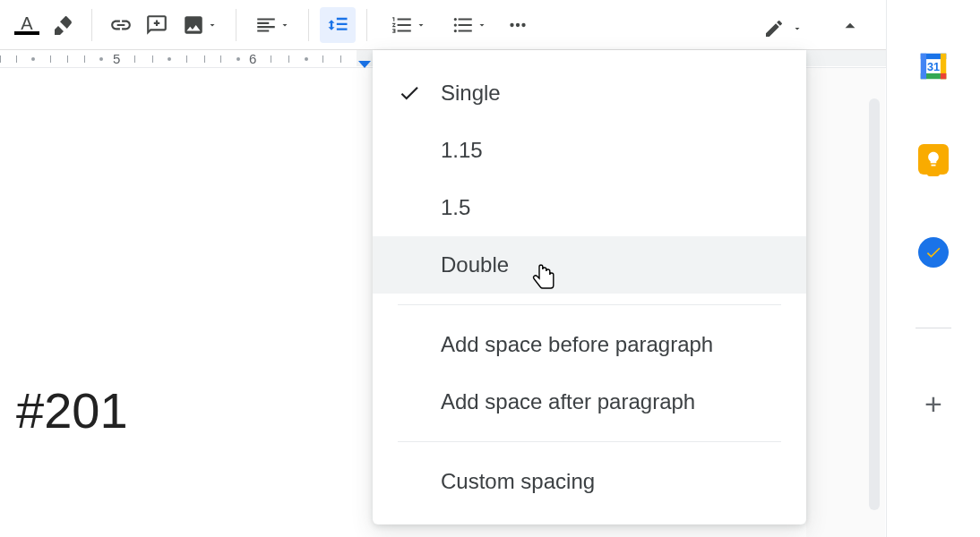 This screenshot has width=980, height=537. What do you see at coordinates (611, 482) in the screenshot?
I see `menu-label: Custom spacing` at bounding box center [611, 482].